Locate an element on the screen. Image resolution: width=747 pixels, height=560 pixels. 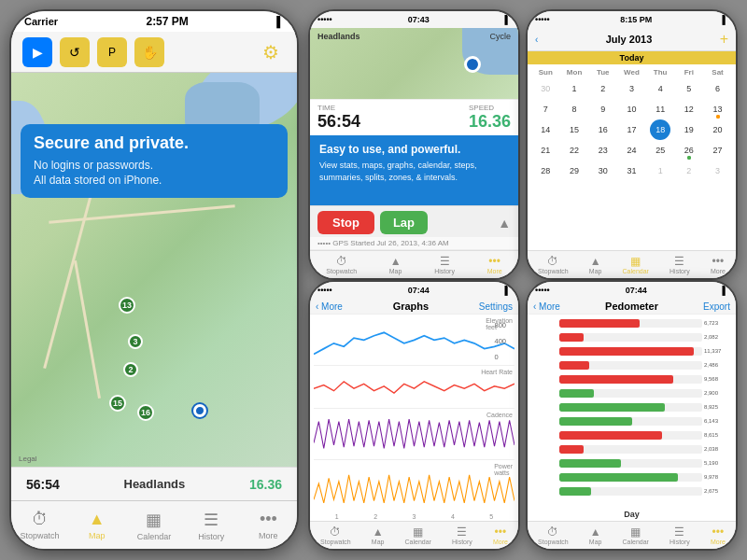
calendar-header: ‹ July 2013 + is located at coordinates (631, 39).